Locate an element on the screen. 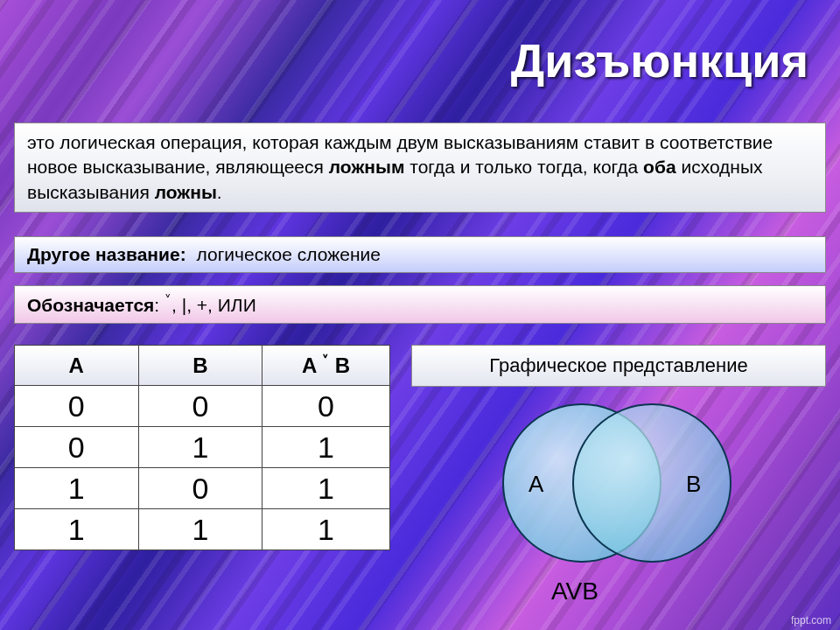  notation-label: Обозначается is located at coordinates (91, 304).